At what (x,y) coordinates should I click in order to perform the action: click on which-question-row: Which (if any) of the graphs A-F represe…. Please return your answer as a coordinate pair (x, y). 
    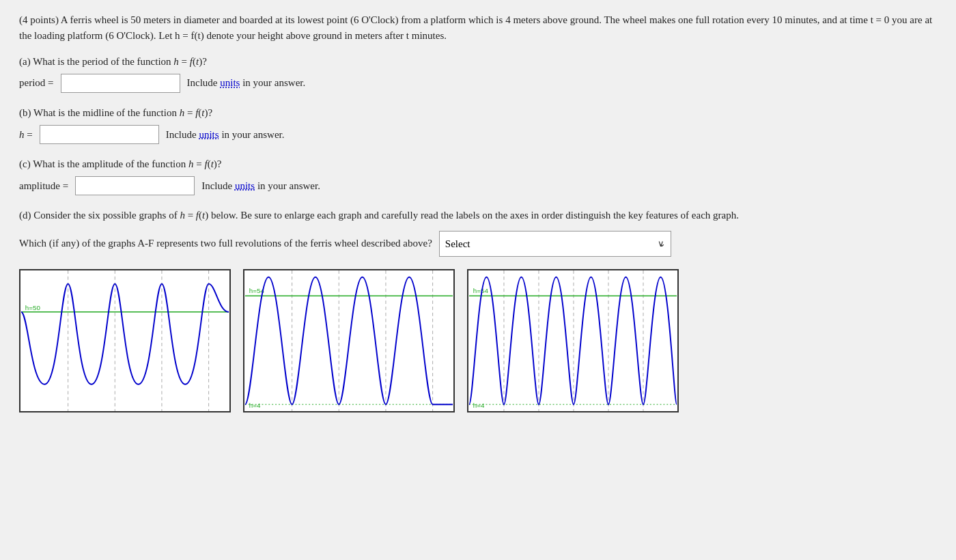
    Looking at the image, I should click on (478, 244).